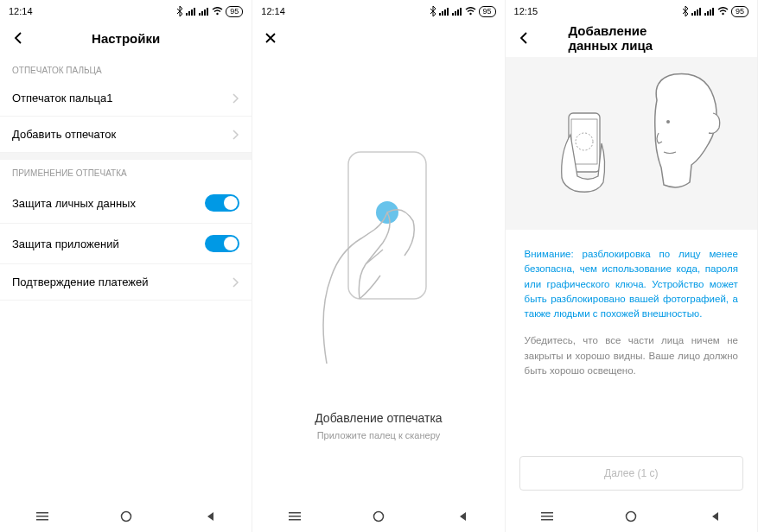  What do you see at coordinates (271, 38) in the screenshot?
I see `close-icon` at bounding box center [271, 38].